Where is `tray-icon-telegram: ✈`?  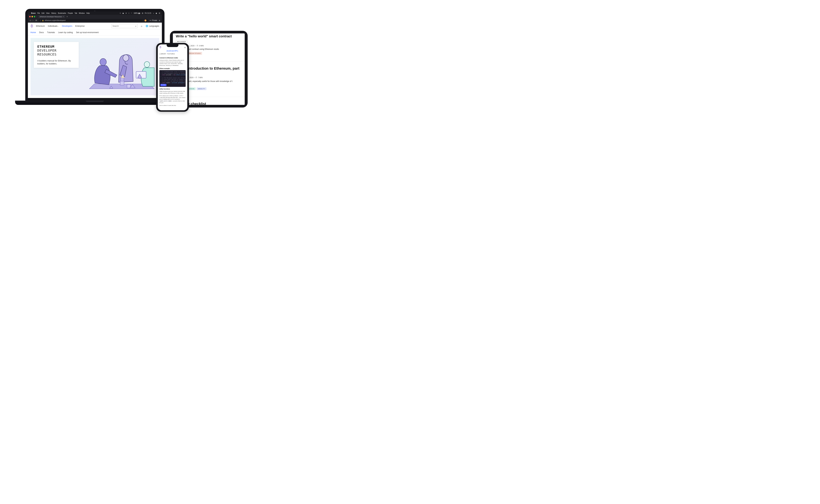
tray-icon-telegram: ✈ is located at coordinates (126, 13).